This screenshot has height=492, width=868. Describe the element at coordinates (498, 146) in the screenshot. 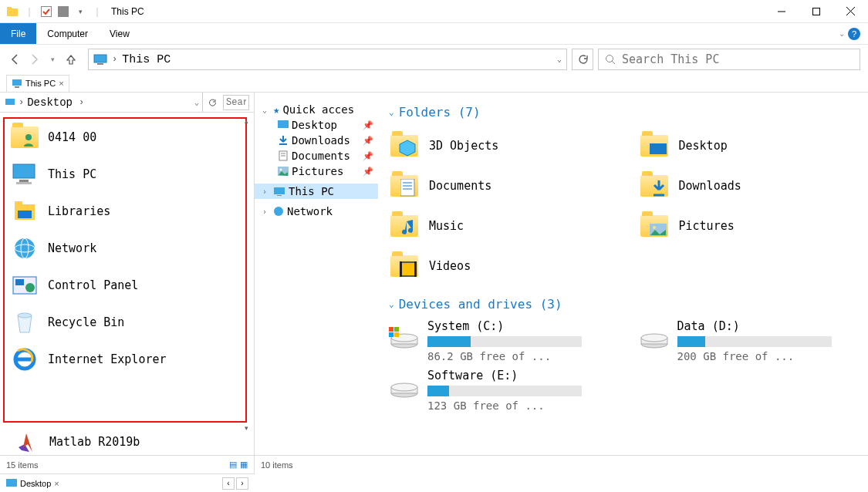

I see `folder-item: 3D Objects` at that location.